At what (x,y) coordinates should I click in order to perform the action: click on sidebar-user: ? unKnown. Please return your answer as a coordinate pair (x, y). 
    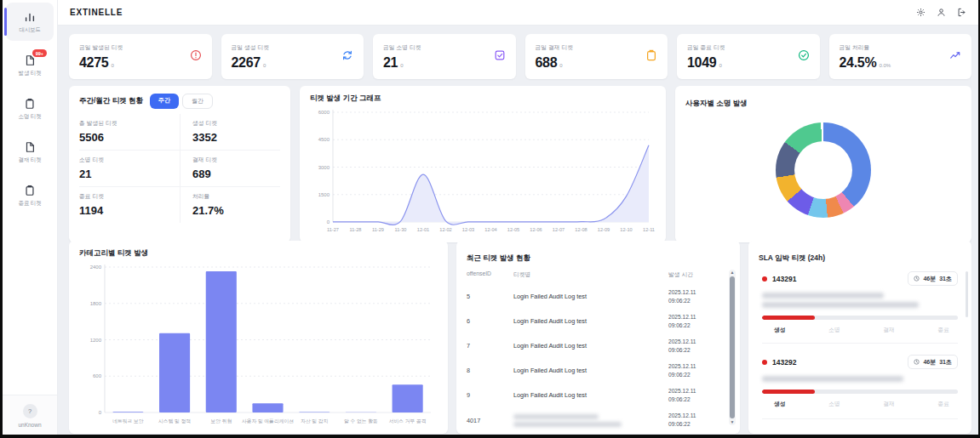
    Looking at the image, I should click on (30, 415).